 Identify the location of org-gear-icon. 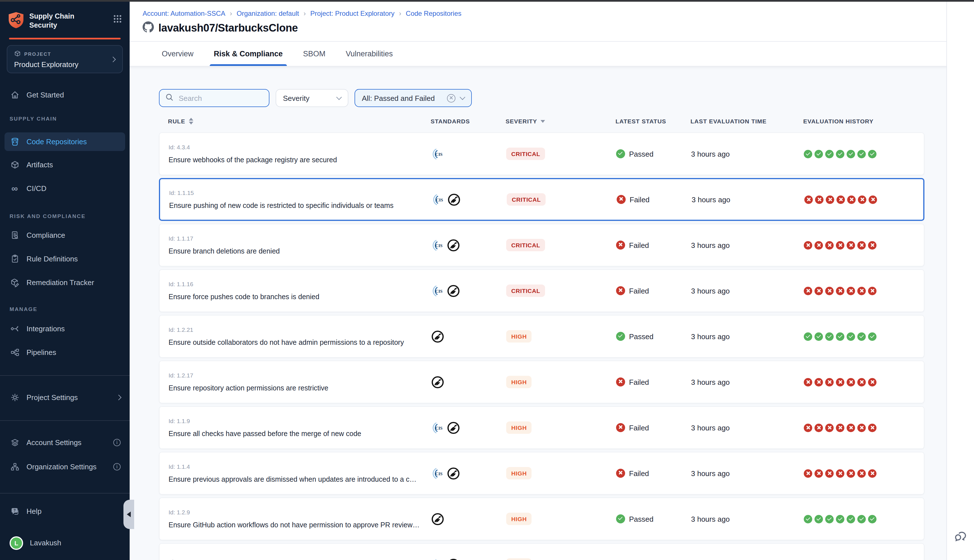
(15, 467).